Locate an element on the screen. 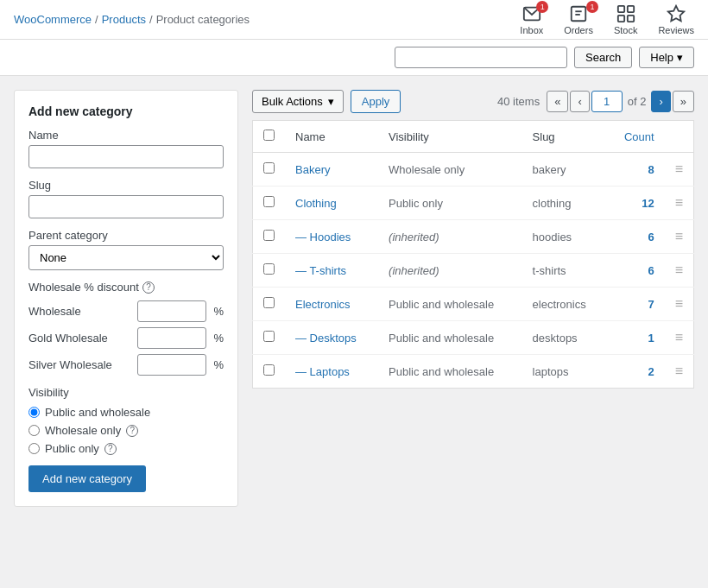  gold-wholesale-input is located at coordinates (172, 338).